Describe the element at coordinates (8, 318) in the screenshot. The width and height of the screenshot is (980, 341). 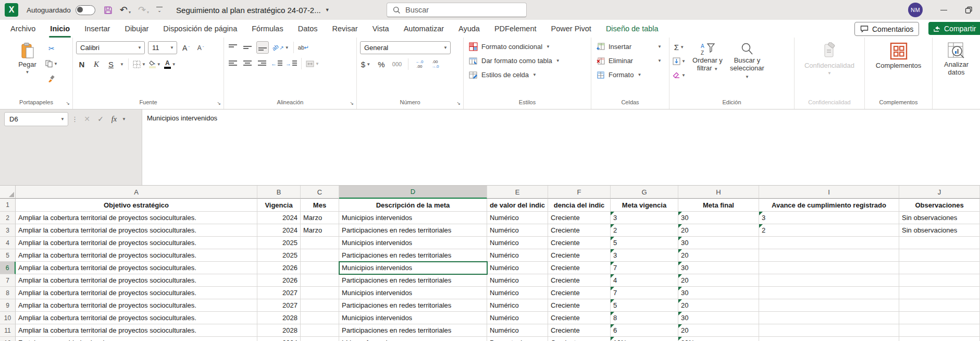
I see `row-header-10: 10` at that location.